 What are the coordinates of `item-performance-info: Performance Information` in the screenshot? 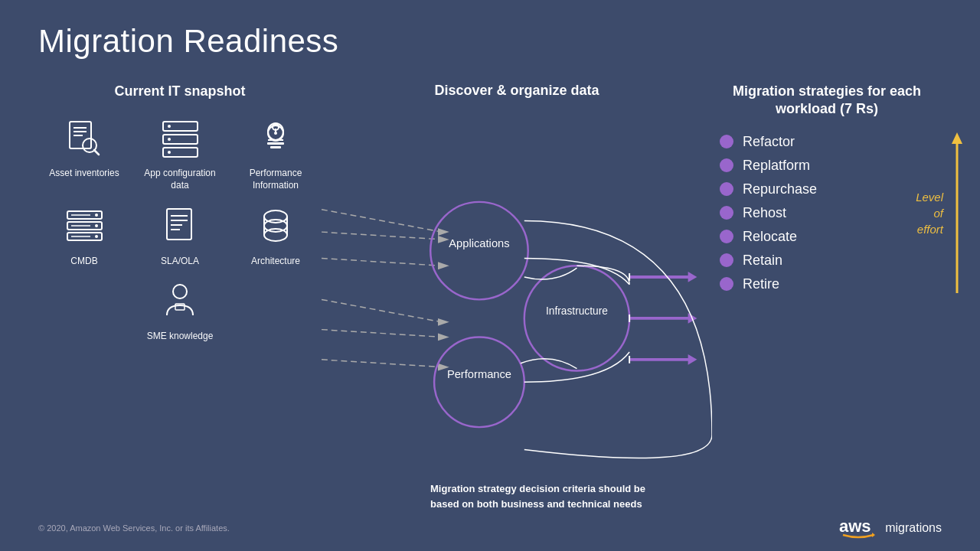 It's located at (276, 153).